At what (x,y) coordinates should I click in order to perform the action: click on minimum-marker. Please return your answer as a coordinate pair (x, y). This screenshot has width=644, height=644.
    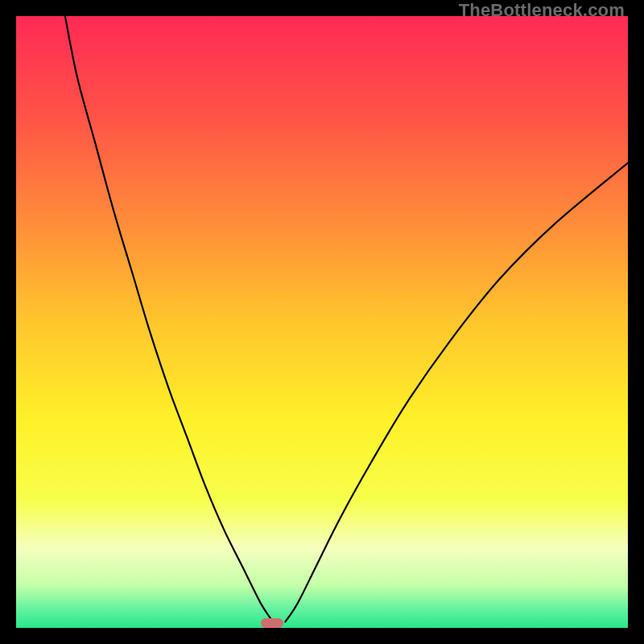
    Looking at the image, I should click on (272, 623).